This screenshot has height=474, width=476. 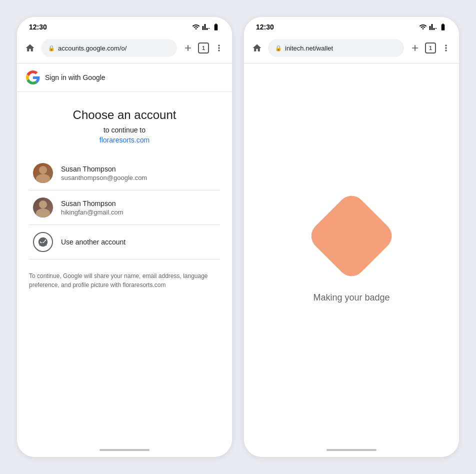 I want to click on accounts-list: Susan Thompson susanthompson@google.com …, so click(x=124, y=208).